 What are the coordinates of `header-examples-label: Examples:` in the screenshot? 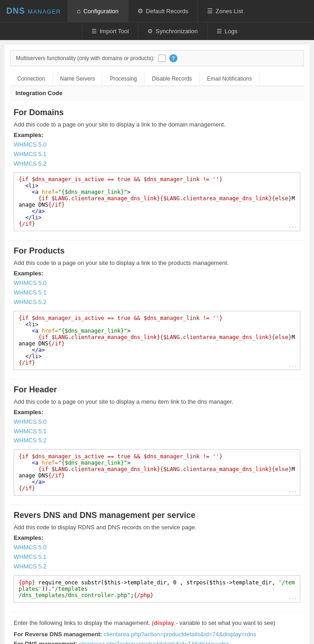 It's located at (157, 412).